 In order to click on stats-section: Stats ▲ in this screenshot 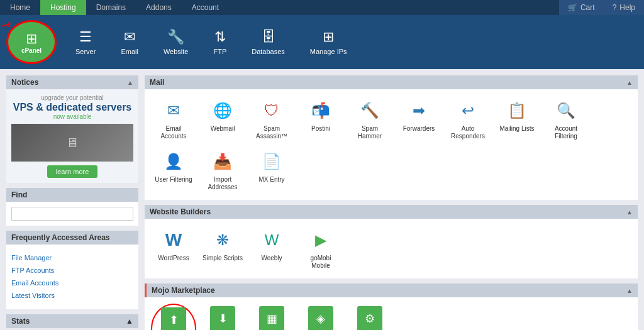, I will do `click(72, 321)`.